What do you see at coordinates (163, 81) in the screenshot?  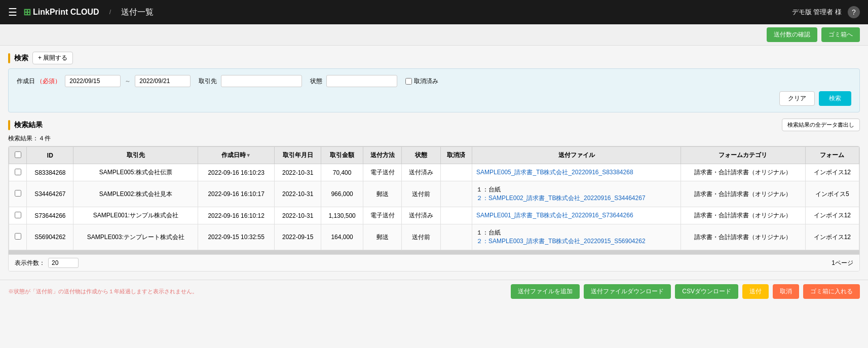 I see `date-to-input` at bounding box center [163, 81].